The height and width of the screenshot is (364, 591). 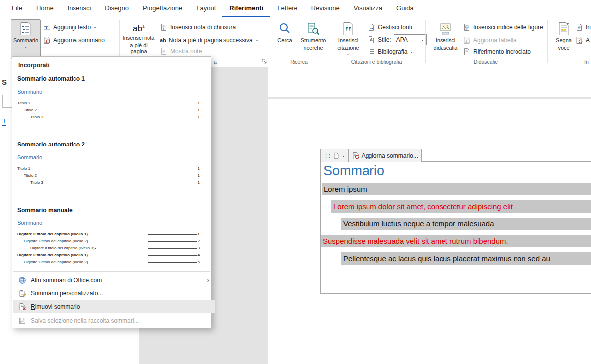 I want to click on cross-reference-button: Riferimento incrociato, so click(x=497, y=52).